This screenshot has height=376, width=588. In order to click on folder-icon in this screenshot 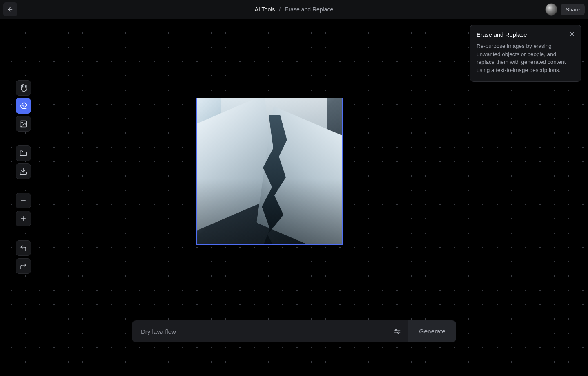, I will do `click(23, 153)`.